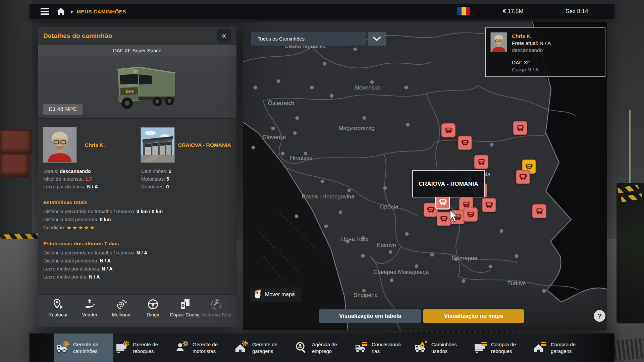 This screenshot has height=362, width=644. What do you see at coordinates (531, 50) in the screenshot?
I see `card-status: descansando` at bounding box center [531, 50].